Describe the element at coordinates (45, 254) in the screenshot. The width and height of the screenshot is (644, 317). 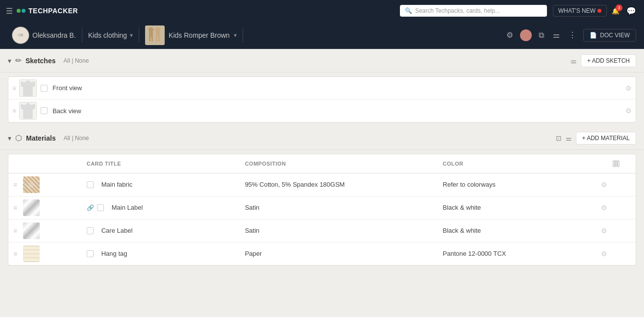
I see `material-thumb-cell-3: ≡` at that location.